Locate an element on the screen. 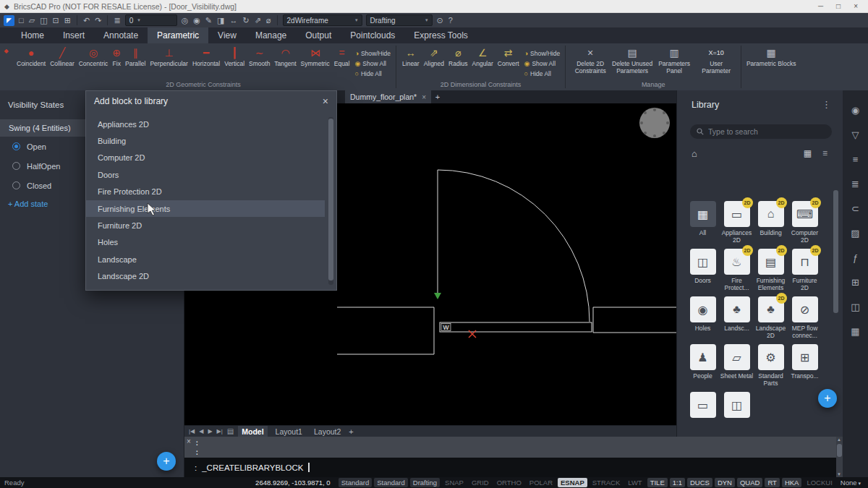 The width and height of the screenshot is (868, 488). constraint-button: ⊕ Fix is located at coordinates (116, 56).